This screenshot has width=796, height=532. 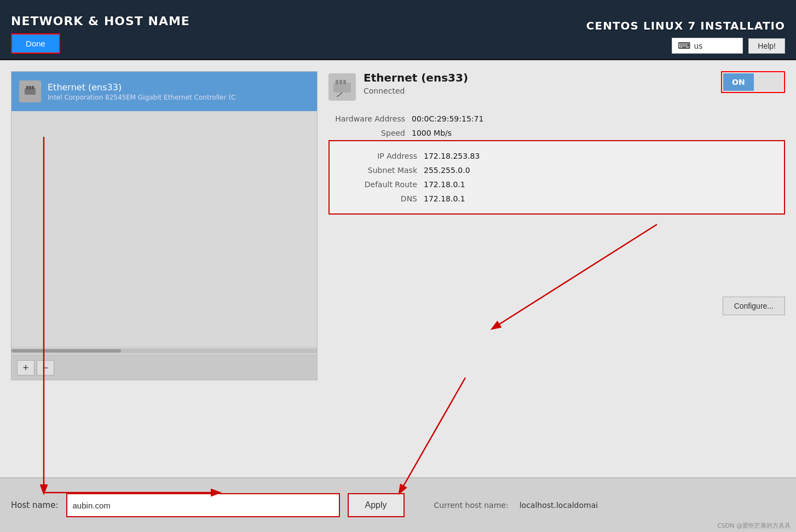 I want to click on header-controls: ⌨ us Help!, so click(x=728, y=46).